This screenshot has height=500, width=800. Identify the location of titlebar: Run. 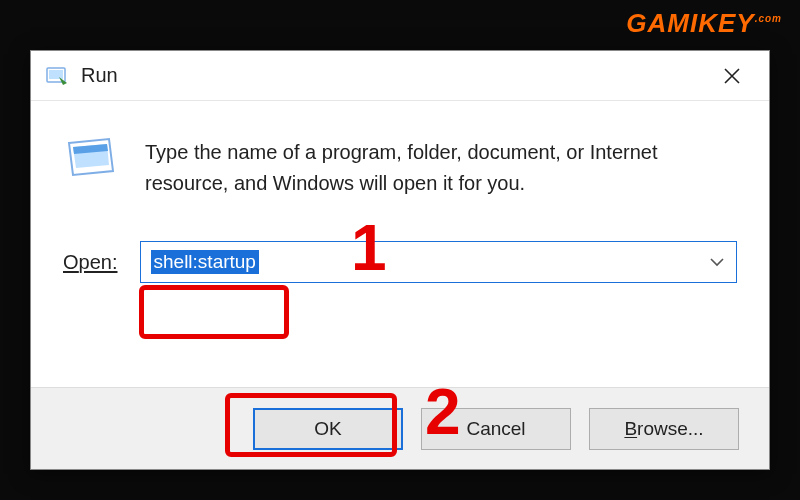
(400, 76).